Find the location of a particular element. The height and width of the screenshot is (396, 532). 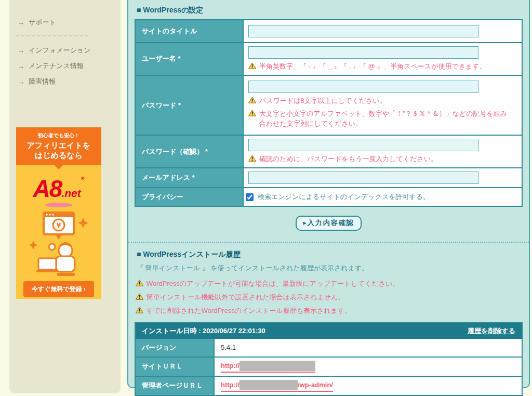

table-row: 管理者ページＵＲＬ http:///wp-admin/ is located at coordinates (328, 387).